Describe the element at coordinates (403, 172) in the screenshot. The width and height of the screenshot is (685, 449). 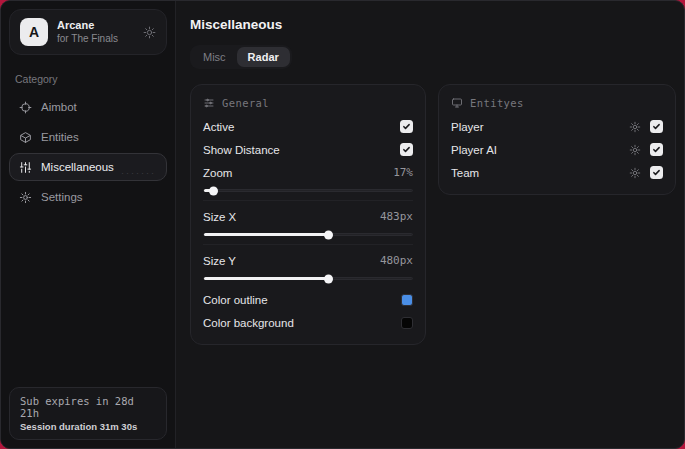
I see `zoom-value: 17%` at that location.